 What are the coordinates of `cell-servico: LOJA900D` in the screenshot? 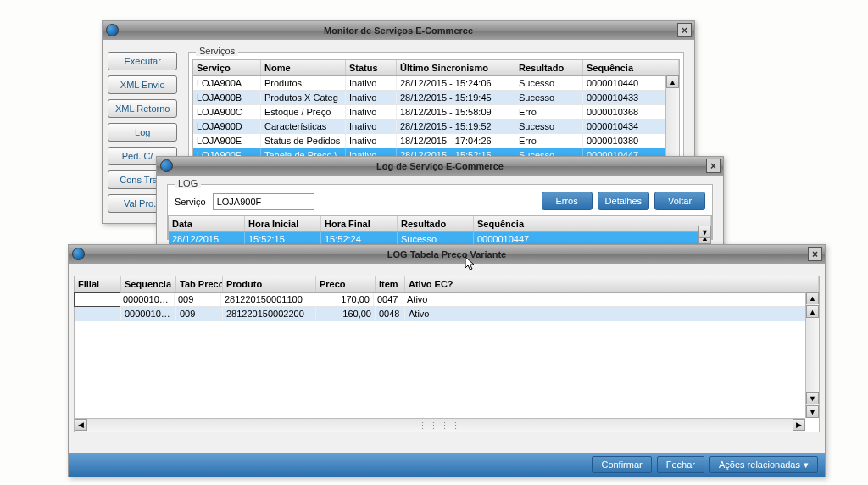 It's located at (227, 126).